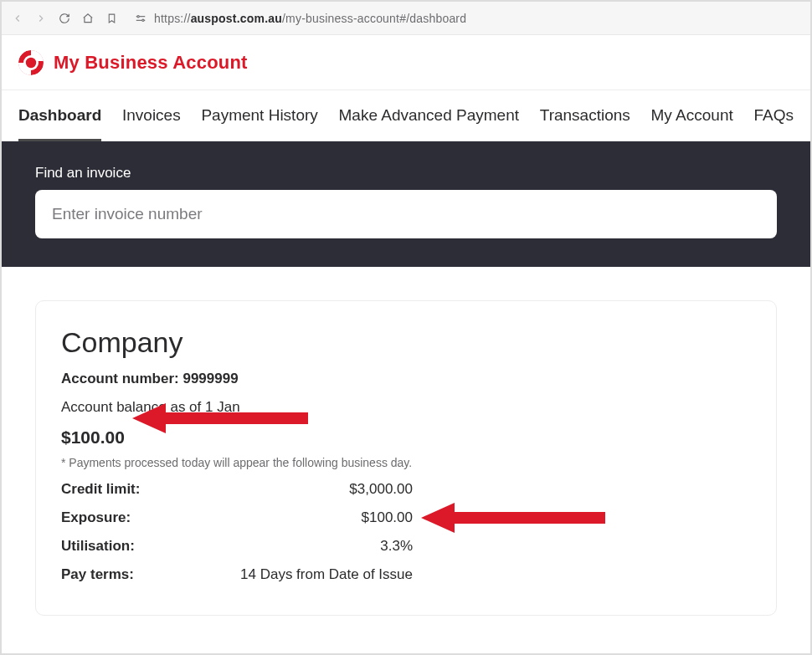 Image resolution: width=812 pixels, height=655 pixels. I want to click on credit-limit-value: $3,000.00, so click(381, 489).